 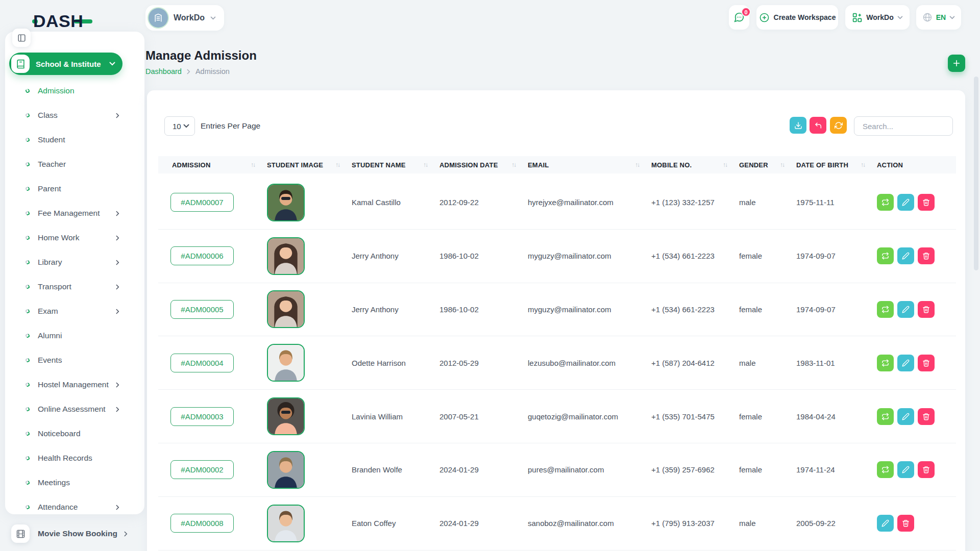 What do you see at coordinates (69, 534) in the screenshot?
I see `sidebar-item-movie-show-booking: Movie Show Booking` at bounding box center [69, 534].